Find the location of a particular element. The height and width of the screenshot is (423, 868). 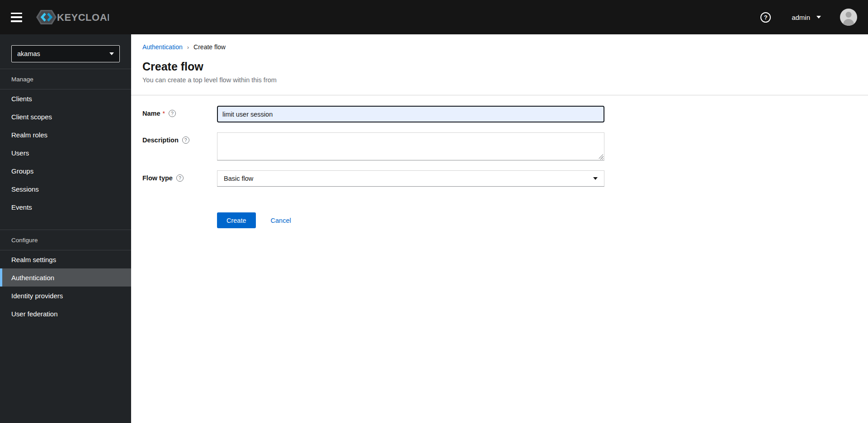

keycloak-logo-icon: KEYCLOAK is located at coordinates (72, 17).